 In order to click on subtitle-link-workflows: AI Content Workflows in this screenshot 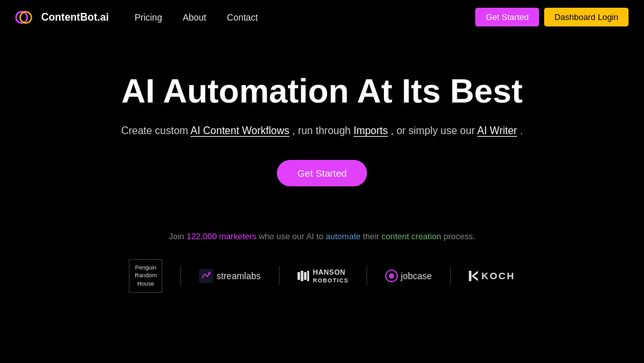, I will do `click(240, 130)`.